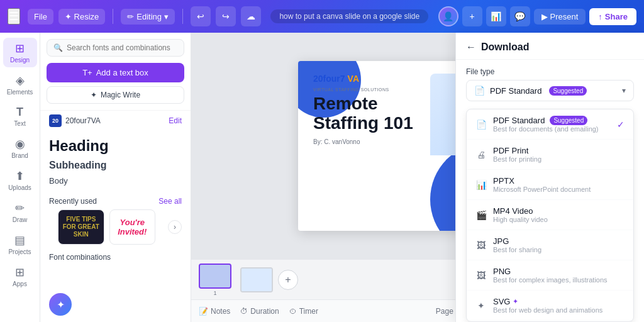  Describe the element at coordinates (226, 16) in the screenshot. I see `redo-button: ↪` at that location.